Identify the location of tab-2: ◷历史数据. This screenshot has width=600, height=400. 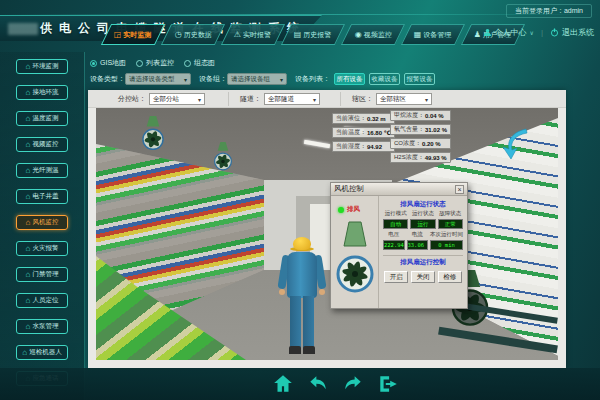
(193, 34).